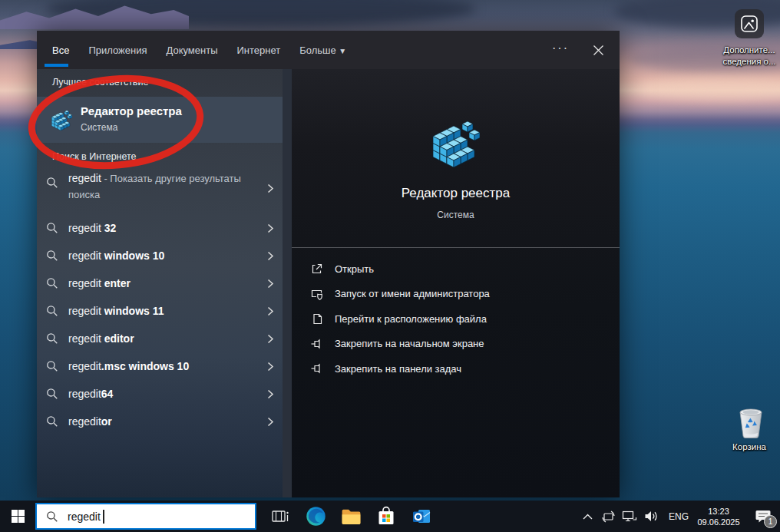 The image size is (780, 532). I want to click on outlook-icon, so click(422, 516).